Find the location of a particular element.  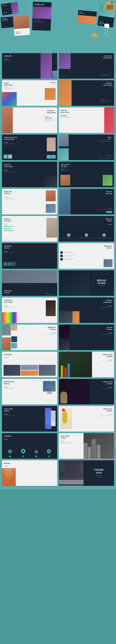

slide-14-enjoy: Enjoy OurService Title Title is located at coordinates (86, 229).